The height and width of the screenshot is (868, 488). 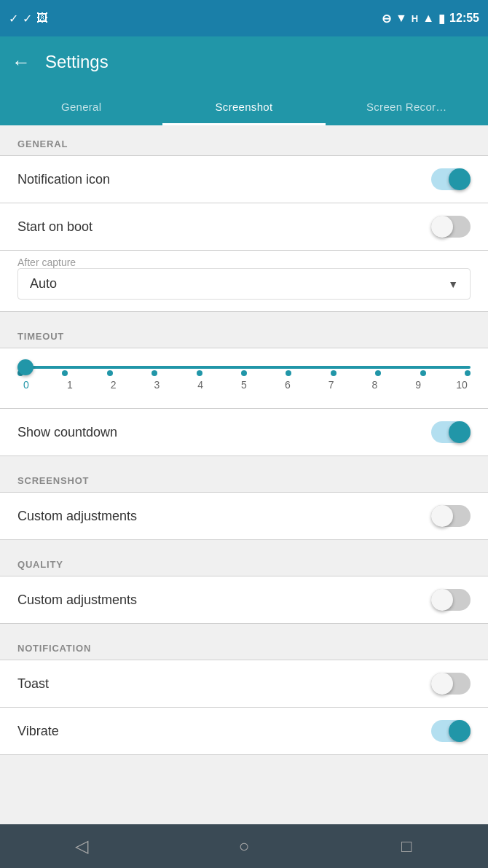 I want to click on quality-custom-toggle-thumb, so click(x=442, y=600).